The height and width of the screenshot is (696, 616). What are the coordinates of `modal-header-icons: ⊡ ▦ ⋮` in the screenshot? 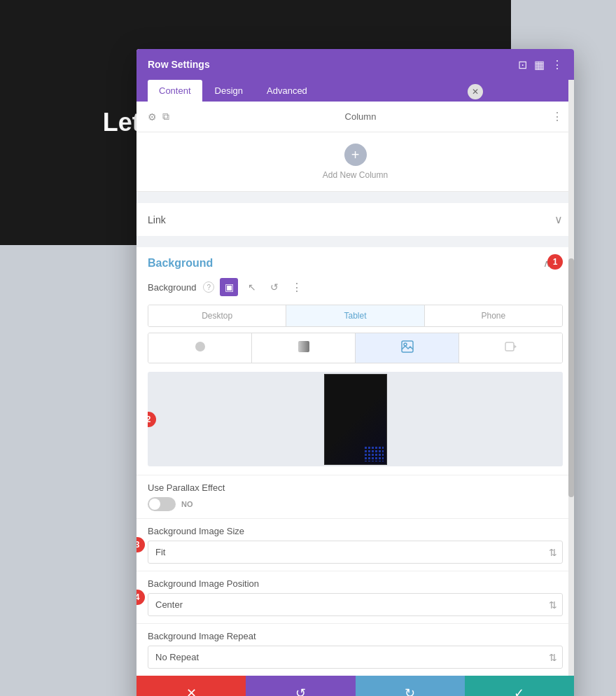 It's located at (540, 64).